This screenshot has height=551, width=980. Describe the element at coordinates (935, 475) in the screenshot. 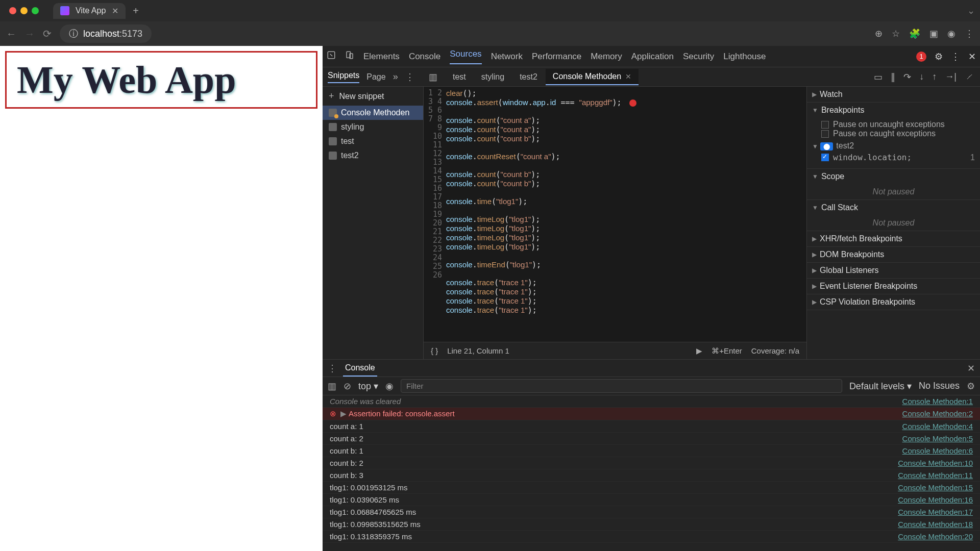

I see `source-link: Console Methoden:11` at that location.